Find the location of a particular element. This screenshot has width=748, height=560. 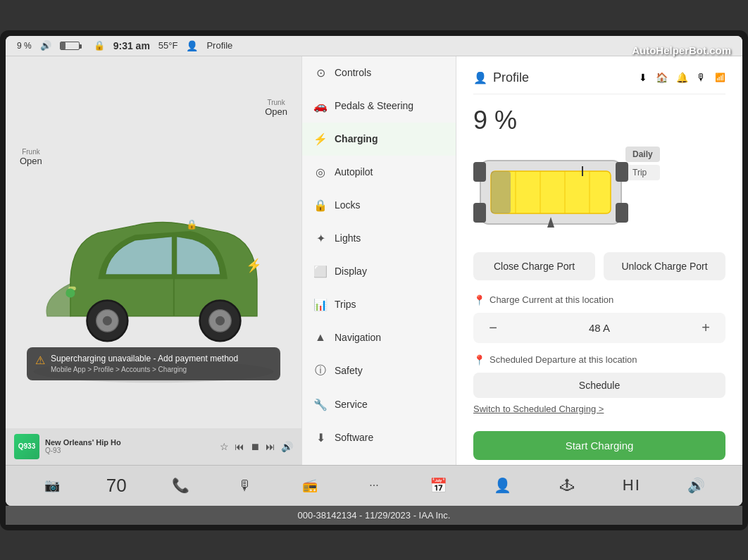

menu-item-pedals: 🚗 Pedals & Steering is located at coordinates (379, 106).